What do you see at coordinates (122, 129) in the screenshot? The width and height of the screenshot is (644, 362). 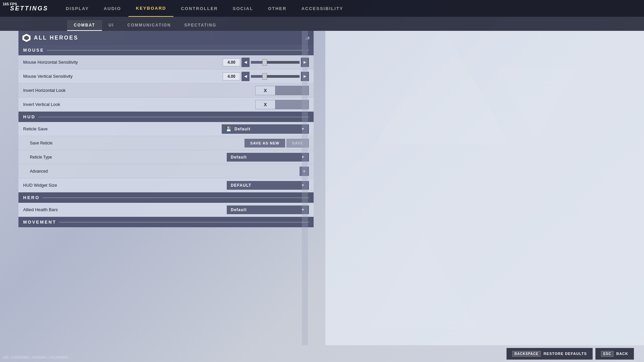 I see `reticle-save-label: Reticle Save` at bounding box center [122, 129].